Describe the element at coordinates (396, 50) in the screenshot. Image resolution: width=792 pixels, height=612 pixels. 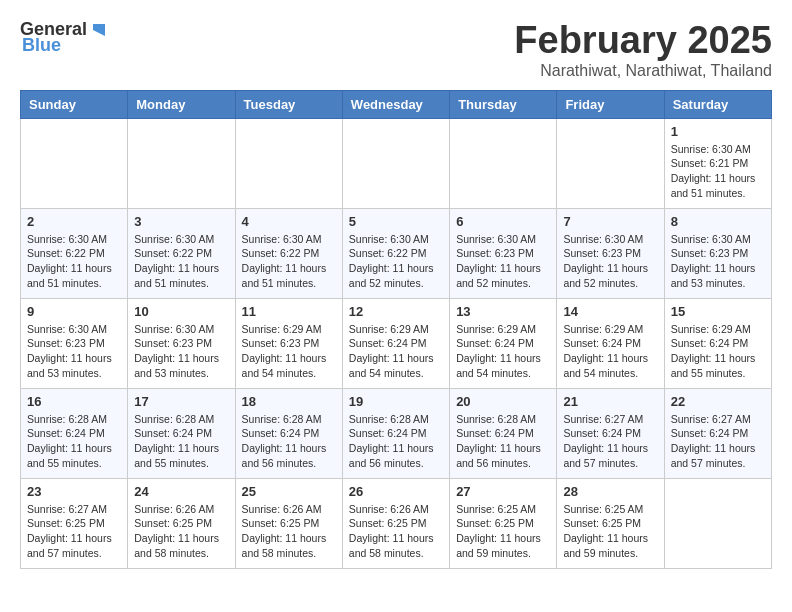
I see `page-header: General Blue February 2025 Narathiwat, N…` at that location.